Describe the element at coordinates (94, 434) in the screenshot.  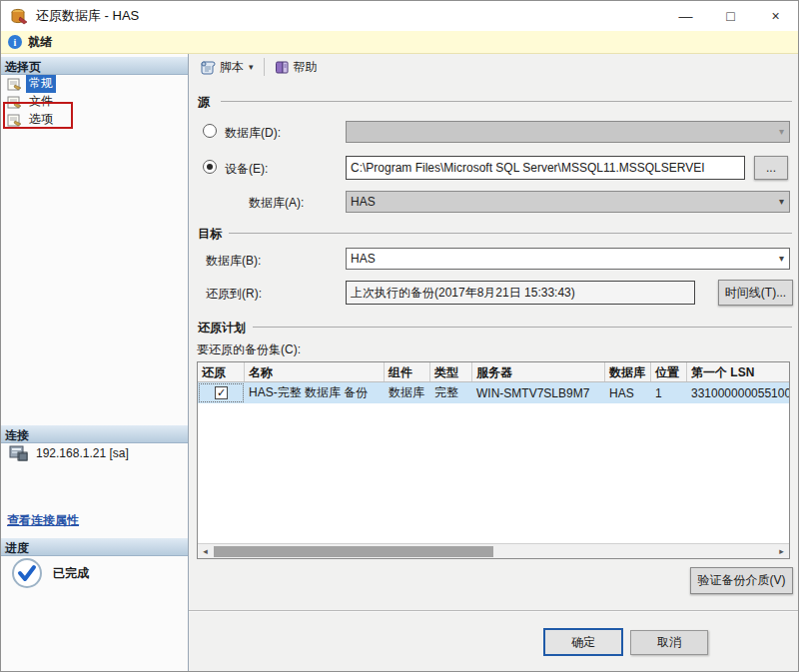
I see `connection-header: 连接` at that location.